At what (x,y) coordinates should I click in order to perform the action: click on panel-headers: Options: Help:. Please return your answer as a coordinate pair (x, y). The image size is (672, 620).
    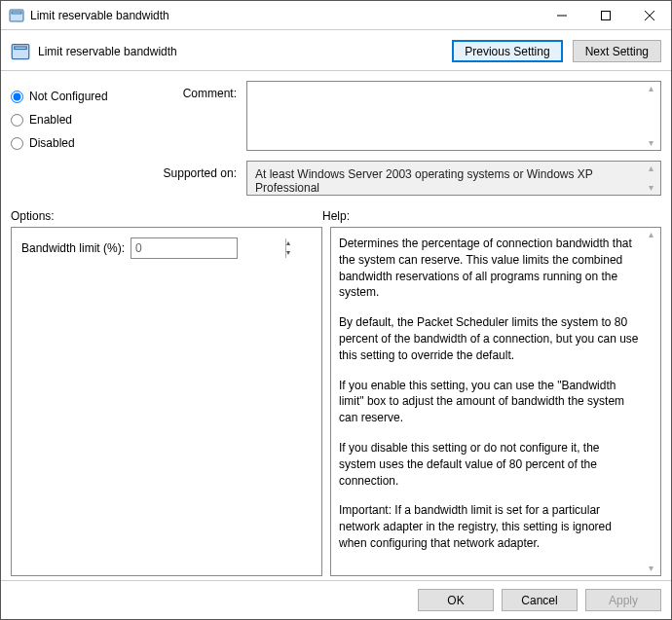
    Looking at the image, I should click on (336, 218).